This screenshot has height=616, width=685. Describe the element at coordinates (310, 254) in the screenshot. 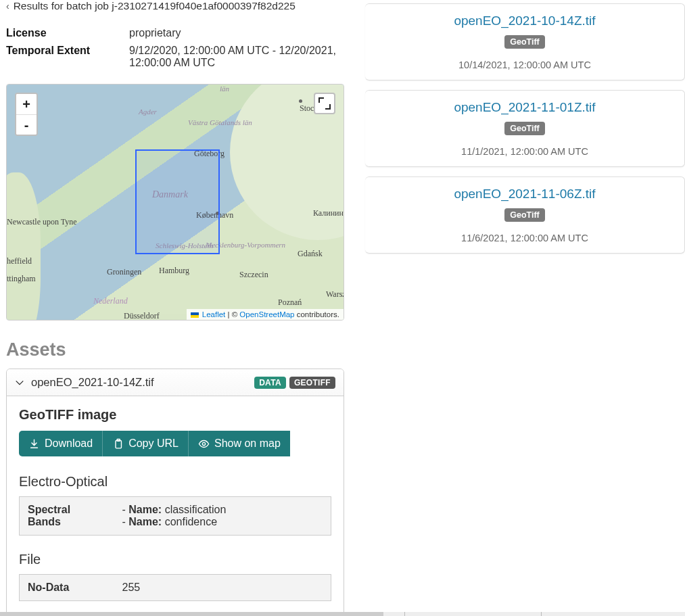

I see `label-gdansk: Gdańsk` at that location.